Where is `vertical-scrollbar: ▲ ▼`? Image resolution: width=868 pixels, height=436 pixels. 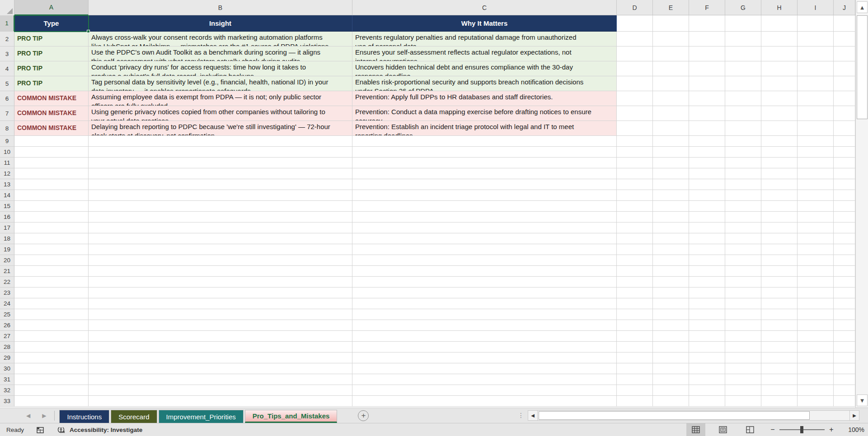
vertical-scrollbar: ▲ ▼ is located at coordinates (862, 204).